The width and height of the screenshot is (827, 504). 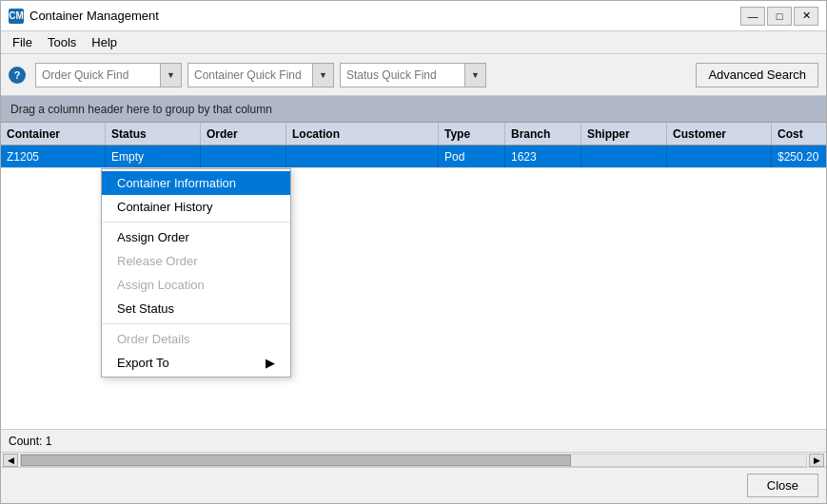 I want to click on context-menu-container-information: Container Information, so click(x=196, y=183).